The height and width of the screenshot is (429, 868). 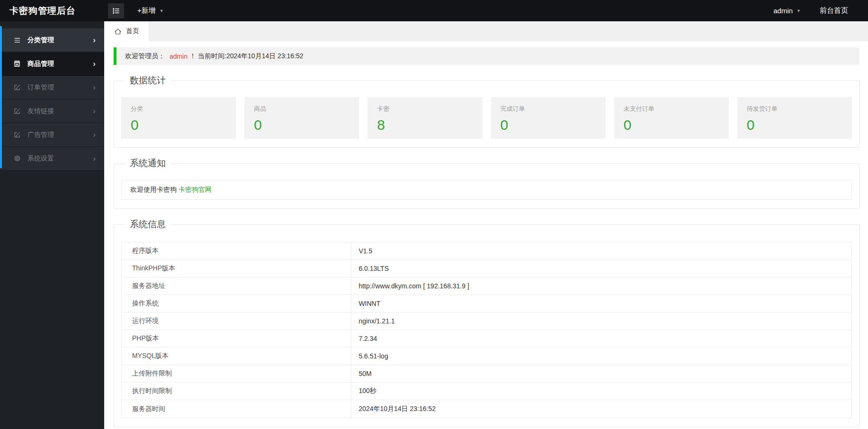 I want to click on home-icon, so click(x=118, y=31).